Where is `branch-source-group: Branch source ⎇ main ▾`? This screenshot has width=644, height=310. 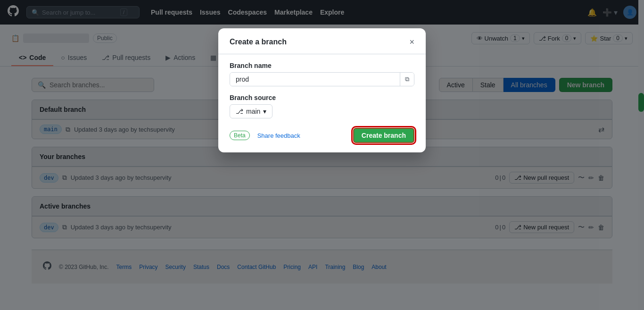
branch-source-group: Branch source ⎇ main ▾ is located at coordinates (322, 106).